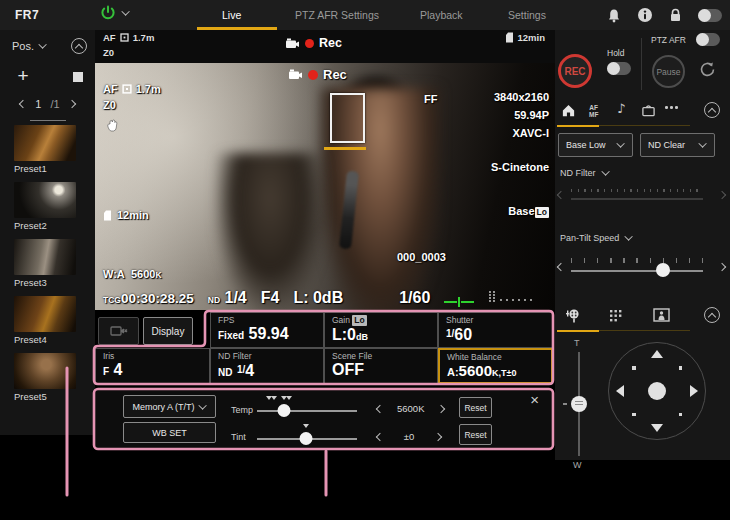  I want to click on camera-image-off-button, so click(118, 331).